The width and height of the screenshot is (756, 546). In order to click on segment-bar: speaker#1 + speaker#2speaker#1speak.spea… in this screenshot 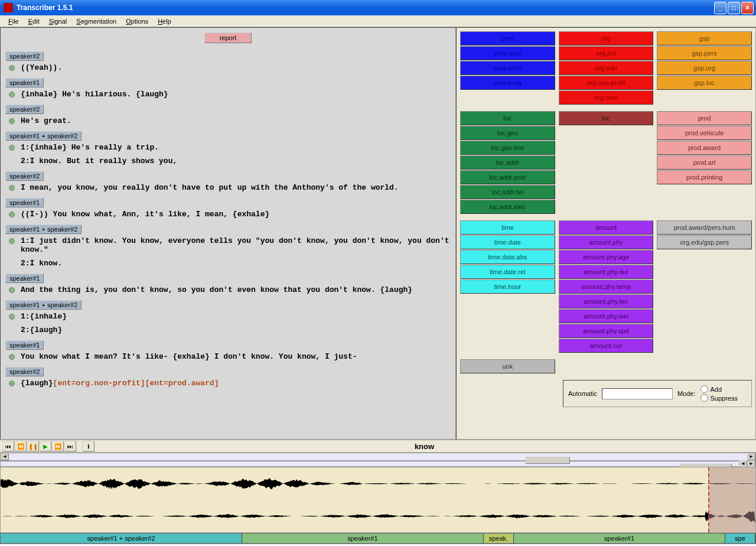, I will do `click(378, 538)`.